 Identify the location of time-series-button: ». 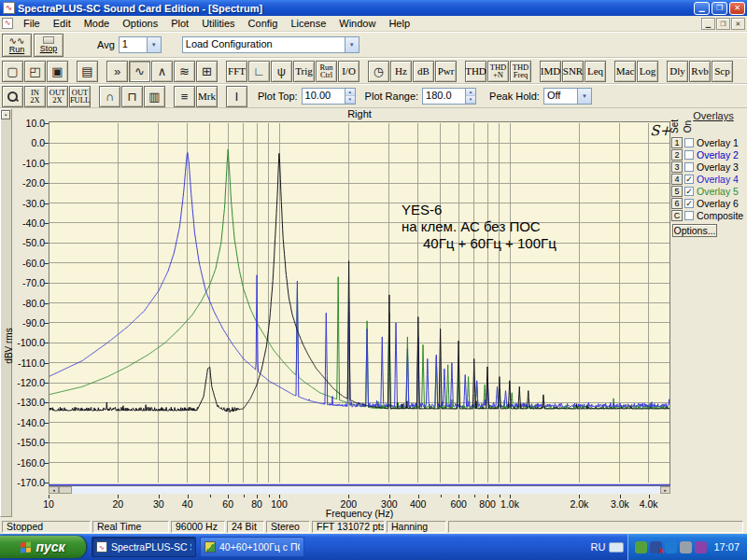
(118, 71).